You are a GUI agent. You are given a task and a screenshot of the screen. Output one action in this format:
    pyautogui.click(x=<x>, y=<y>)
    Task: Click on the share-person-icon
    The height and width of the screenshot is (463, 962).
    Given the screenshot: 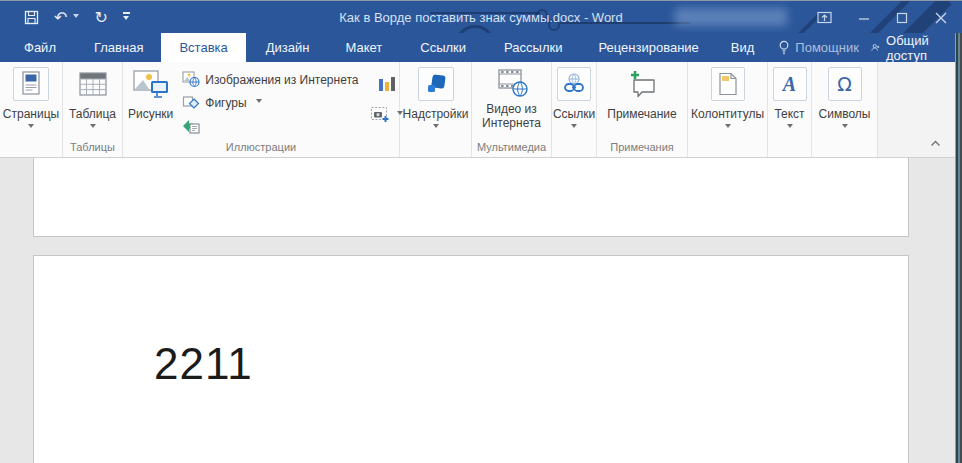 What is the action you would take?
    pyautogui.click(x=876, y=48)
    